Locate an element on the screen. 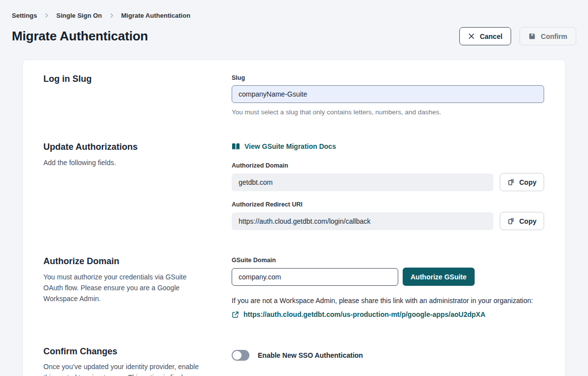  external-link-icon is located at coordinates (236, 314).